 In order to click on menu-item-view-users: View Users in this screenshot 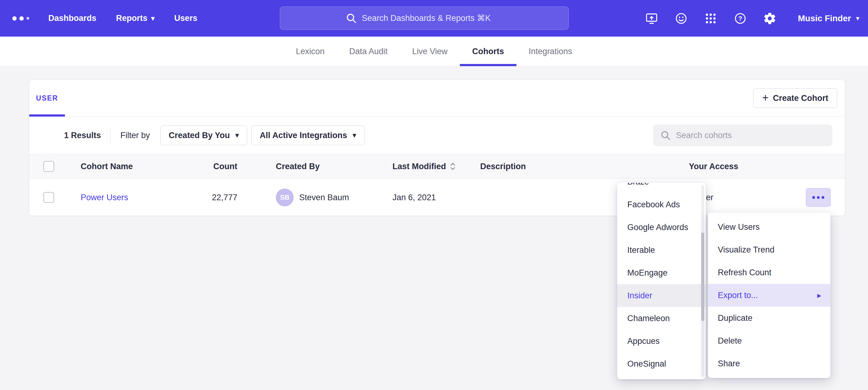, I will do `click(769, 227)`.